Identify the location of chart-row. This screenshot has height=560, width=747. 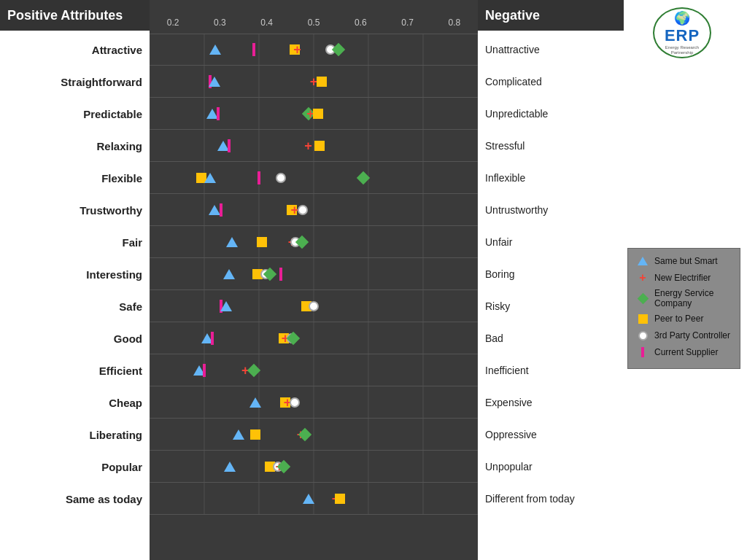
(314, 178).